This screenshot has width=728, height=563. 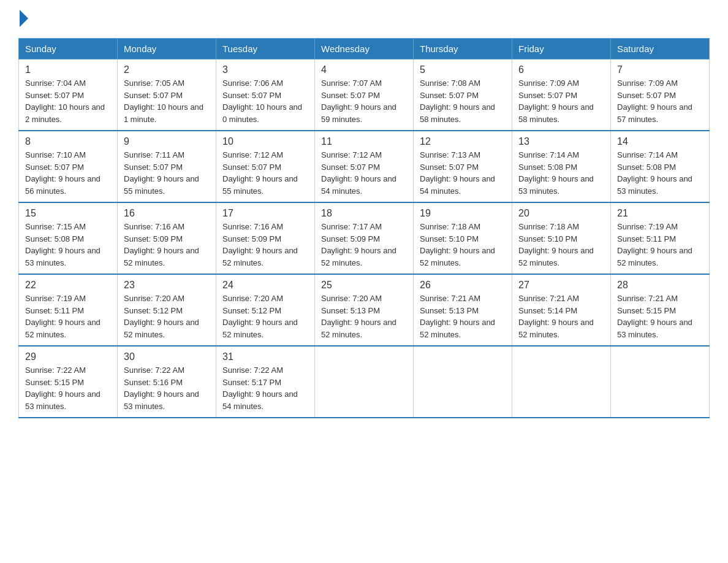 I want to click on day-number: 18, so click(x=364, y=213).